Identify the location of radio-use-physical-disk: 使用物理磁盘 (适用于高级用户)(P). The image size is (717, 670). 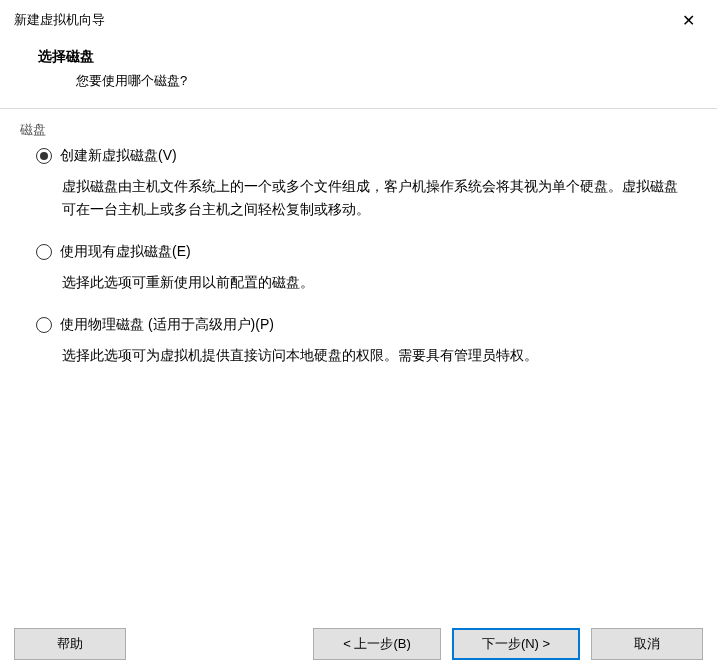
(366, 325).